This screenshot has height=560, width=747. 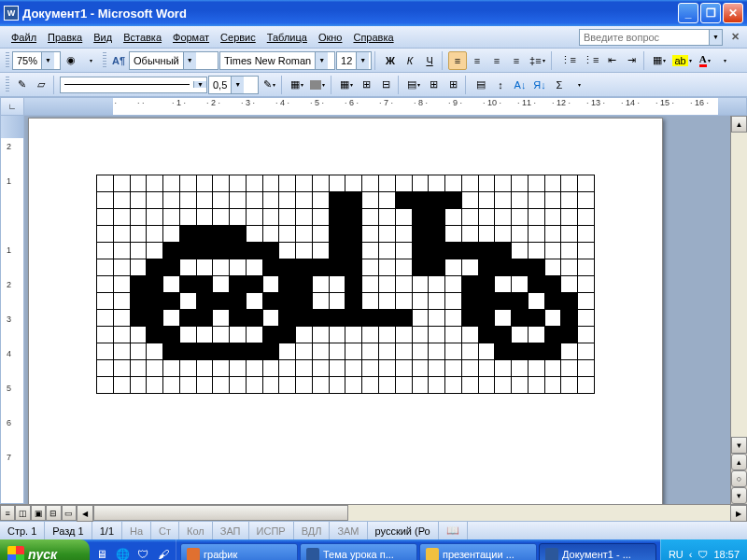 What do you see at coordinates (733, 13) in the screenshot?
I see `close-button: ✕` at bounding box center [733, 13].